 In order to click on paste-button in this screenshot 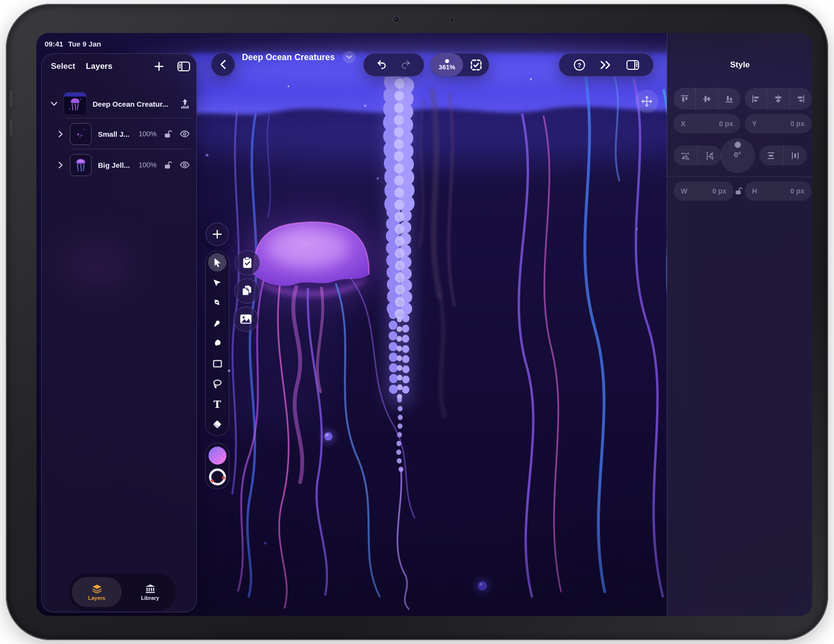, I will do `click(247, 263)`.